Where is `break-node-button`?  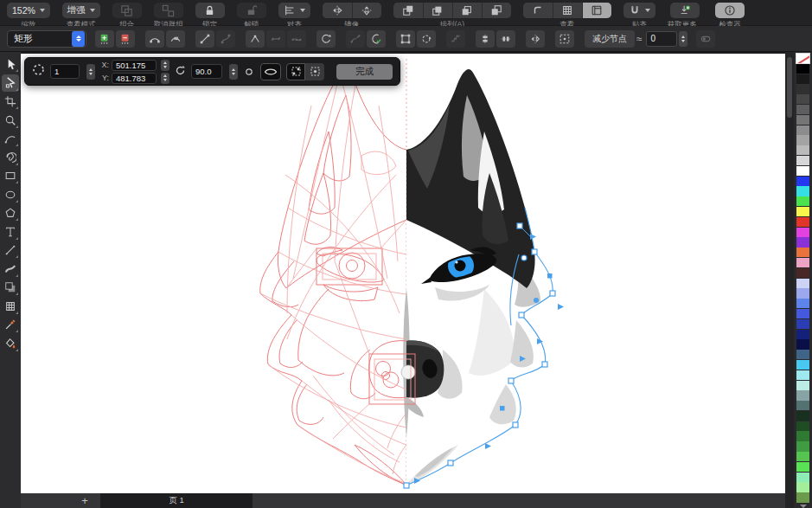
break-node-button is located at coordinates (176, 39).